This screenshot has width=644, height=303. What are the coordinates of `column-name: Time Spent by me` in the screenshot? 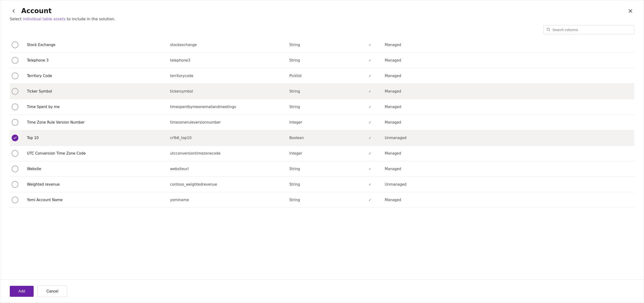 It's located at (96, 107).